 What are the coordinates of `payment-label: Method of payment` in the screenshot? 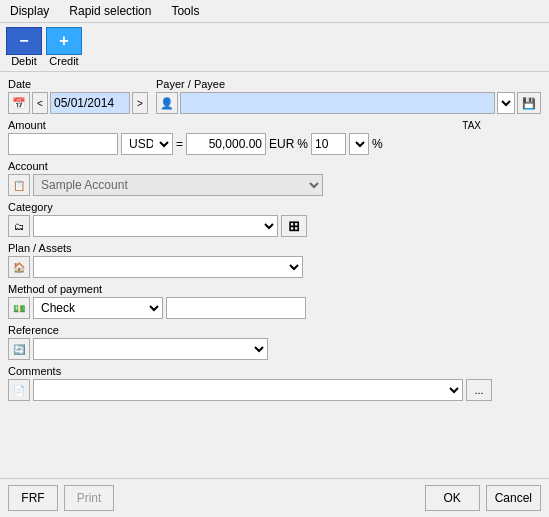 It's located at (274, 289).